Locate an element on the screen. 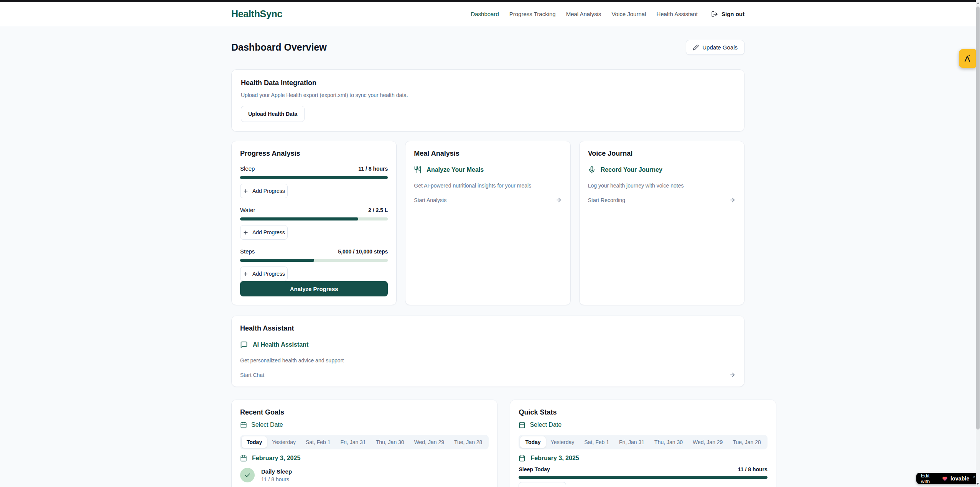 The image size is (980, 487). nav-health-assistant: Health Assistant is located at coordinates (677, 14).